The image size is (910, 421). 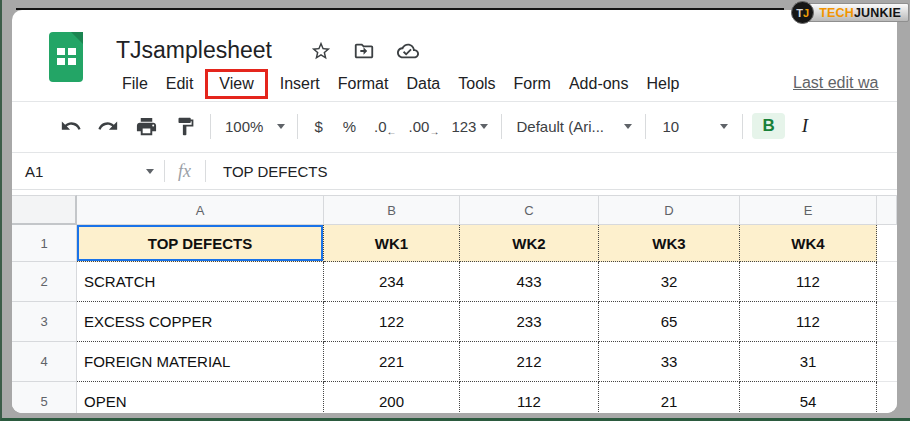 I want to click on cell-a2: SCRATCH, so click(x=200, y=282).